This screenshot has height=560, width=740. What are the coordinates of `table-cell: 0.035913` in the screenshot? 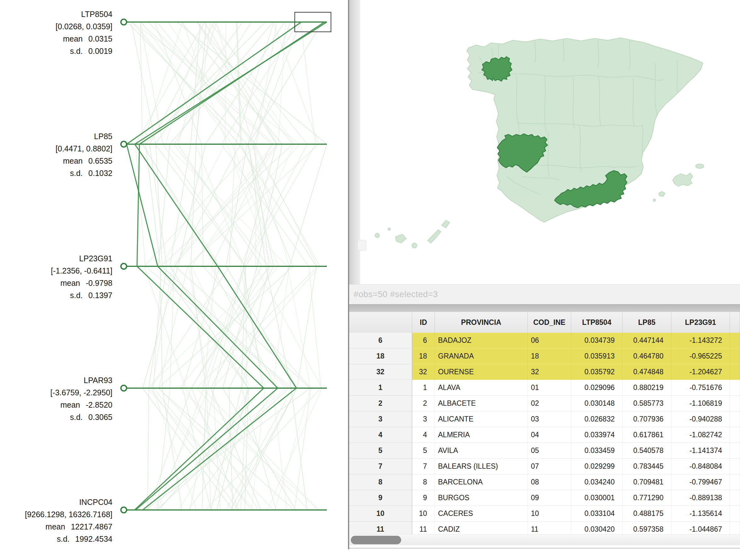 It's located at (597, 356).